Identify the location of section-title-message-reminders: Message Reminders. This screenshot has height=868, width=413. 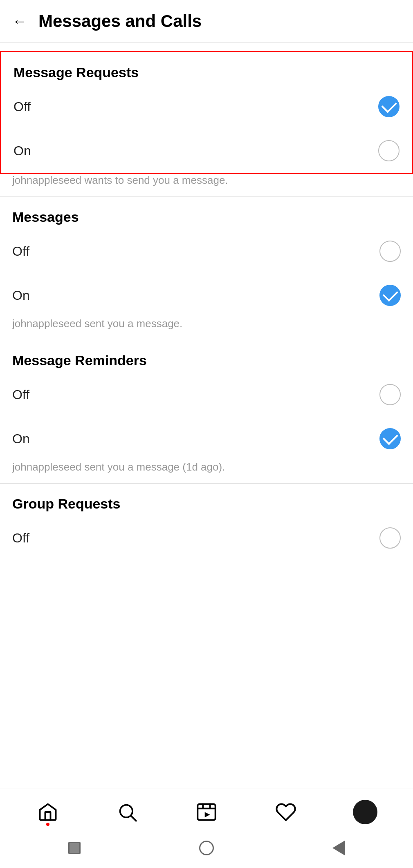
(206, 360).